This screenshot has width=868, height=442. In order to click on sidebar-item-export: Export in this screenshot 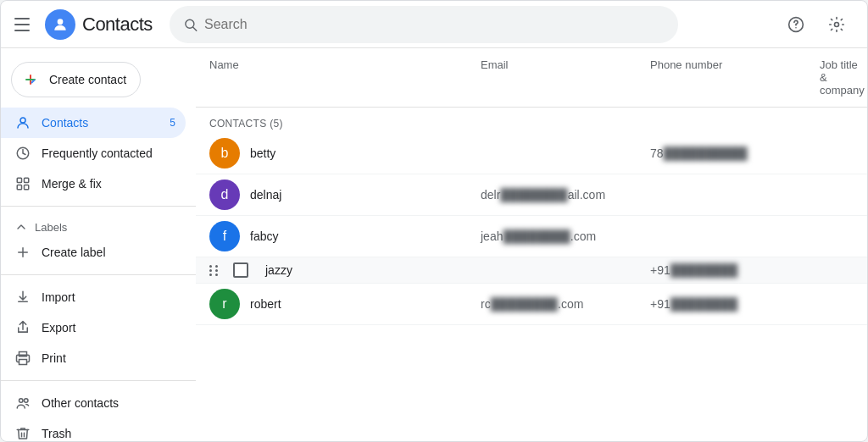, I will do `click(93, 328)`.